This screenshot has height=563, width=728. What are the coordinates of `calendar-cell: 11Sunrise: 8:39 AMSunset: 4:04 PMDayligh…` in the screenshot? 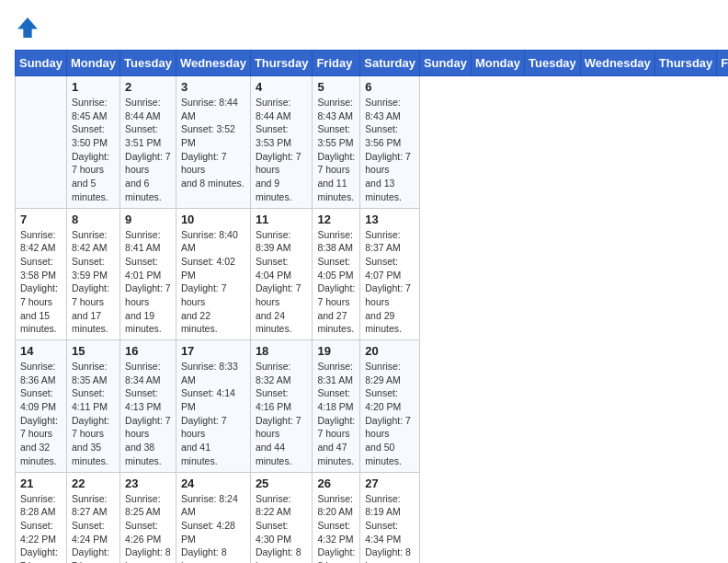 It's located at (281, 274).